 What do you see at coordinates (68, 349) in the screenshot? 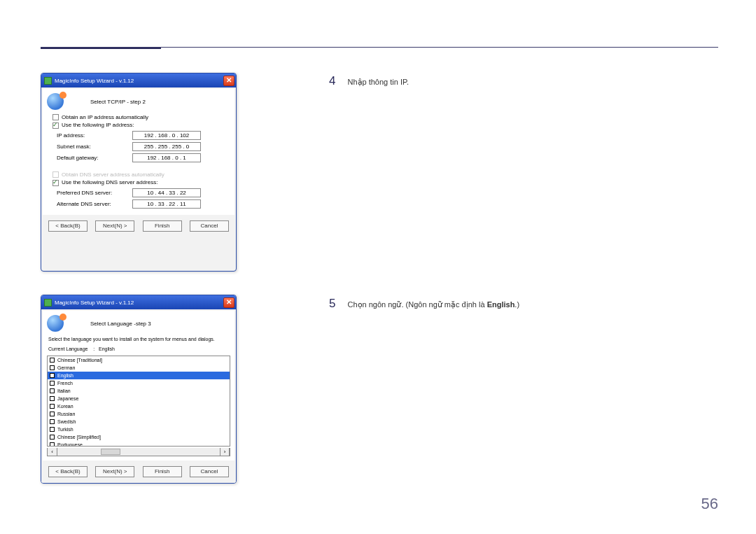
I see `current-language-label: Current Language` at bounding box center [68, 349].